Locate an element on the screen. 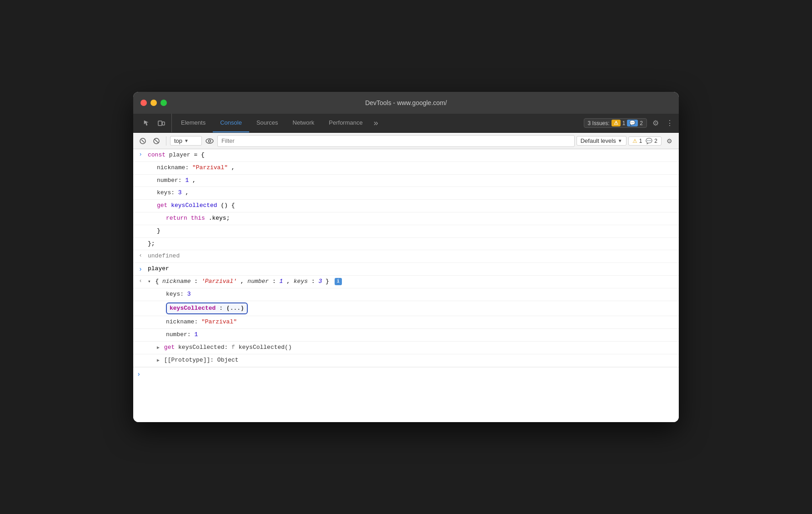 Image resolution: width=812 pixels, height=514 pixels. device-toolbar-button is located at coordinates (161, 123).